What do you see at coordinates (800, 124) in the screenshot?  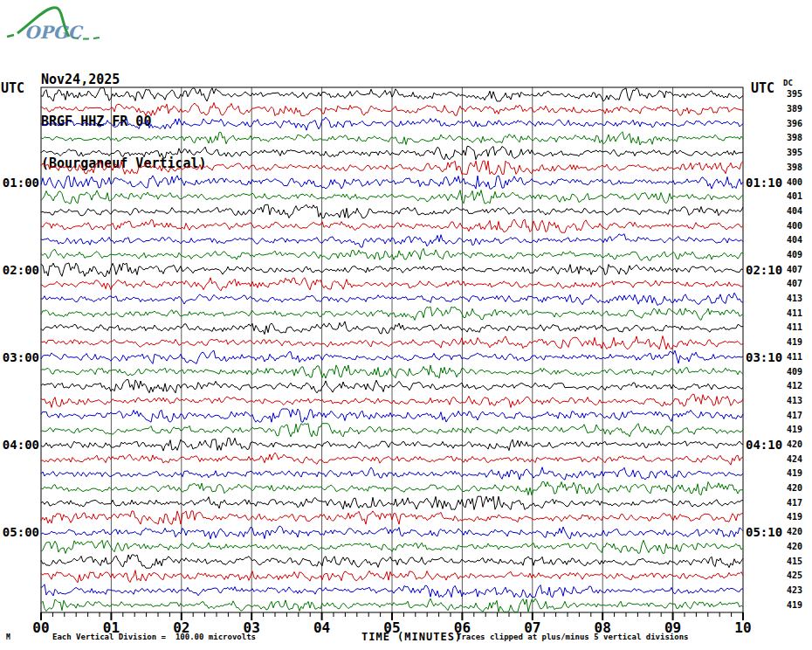 I see `dc-offset-value: 396` at bounding box center [800, 124].